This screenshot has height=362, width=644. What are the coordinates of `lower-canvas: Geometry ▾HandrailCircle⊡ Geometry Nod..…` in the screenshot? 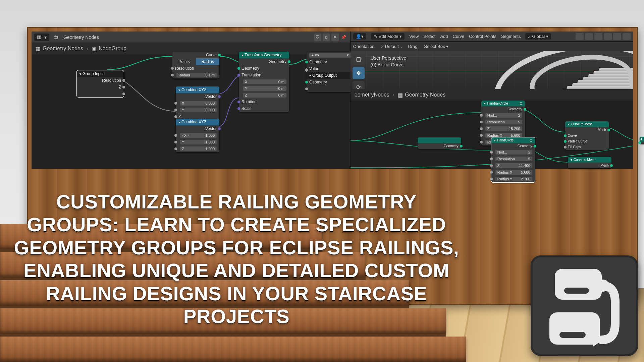 It's located at (492, 135).